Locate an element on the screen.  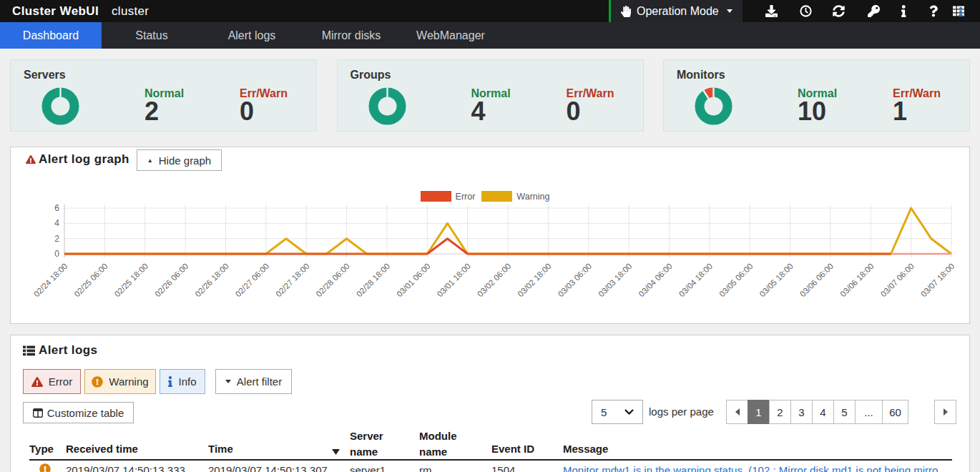
svg-text: 02/27 06:00 is located at coordinates (252, 280).